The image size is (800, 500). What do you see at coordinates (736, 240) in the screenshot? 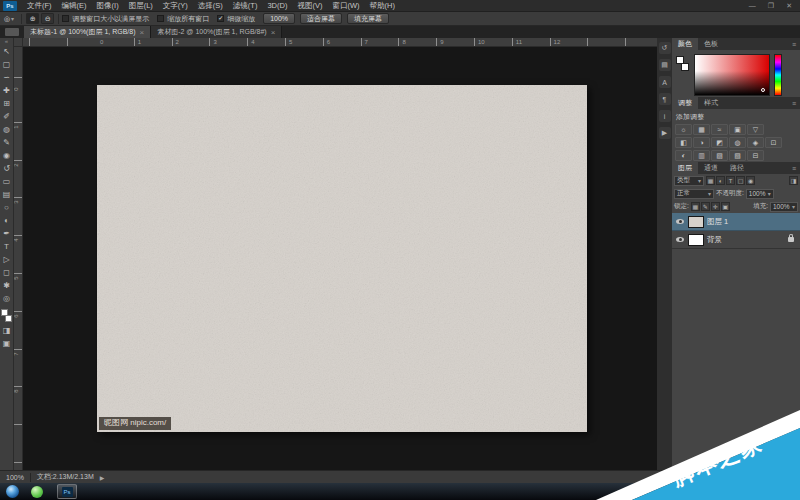
I see `layer-row-background: 背景` at bounding box center [736, 240].